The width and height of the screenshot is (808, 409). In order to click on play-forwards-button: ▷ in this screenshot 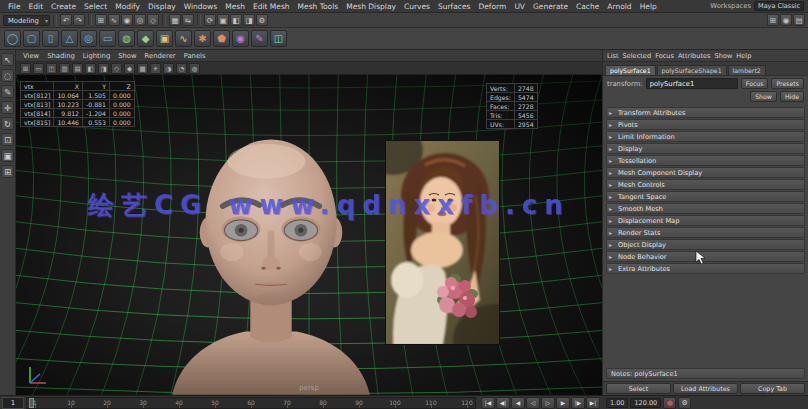, I will do `click(548, 403)`.